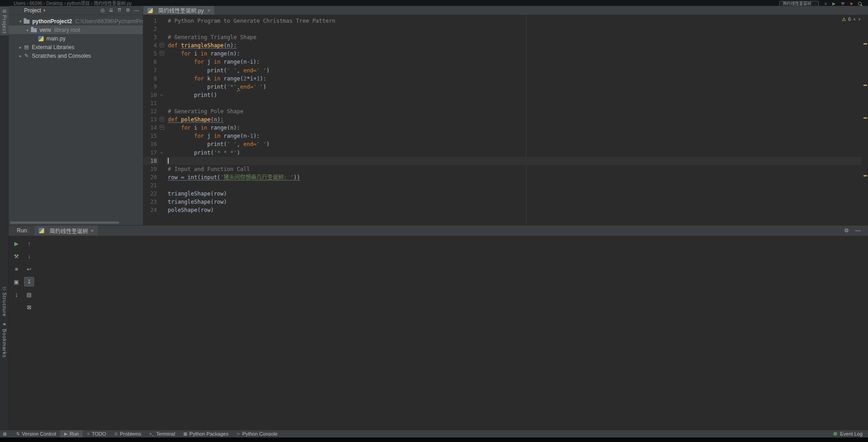 Image resolution: width=868 pixels, height=442 pixels. Describe the element at coordinates (75, 55) in the screenshot. I see `tree-item-scratches: ▸ ✎ Scratches and Consoles` at that location.